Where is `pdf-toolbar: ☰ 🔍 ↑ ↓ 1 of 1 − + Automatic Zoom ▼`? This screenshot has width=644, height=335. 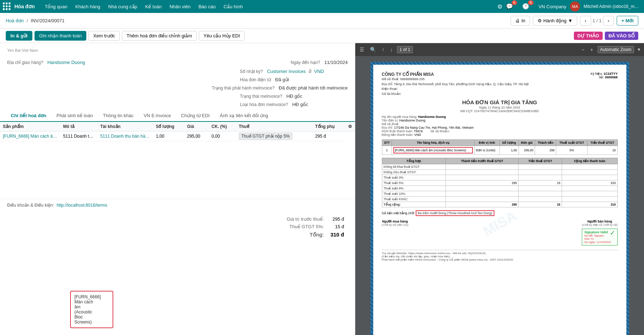
pdf-toolbar: ☰ 🔍 ↑ ↓ 1 of 1 − + Automatic Zoom ▼ is located at coordinates (500, 50).